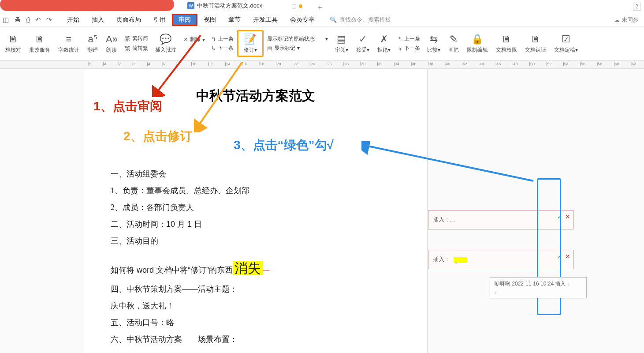  Describe the element at coordinates (256, 174) in the screenshot. I see `doc-line: 一、活动组委会` at that location.